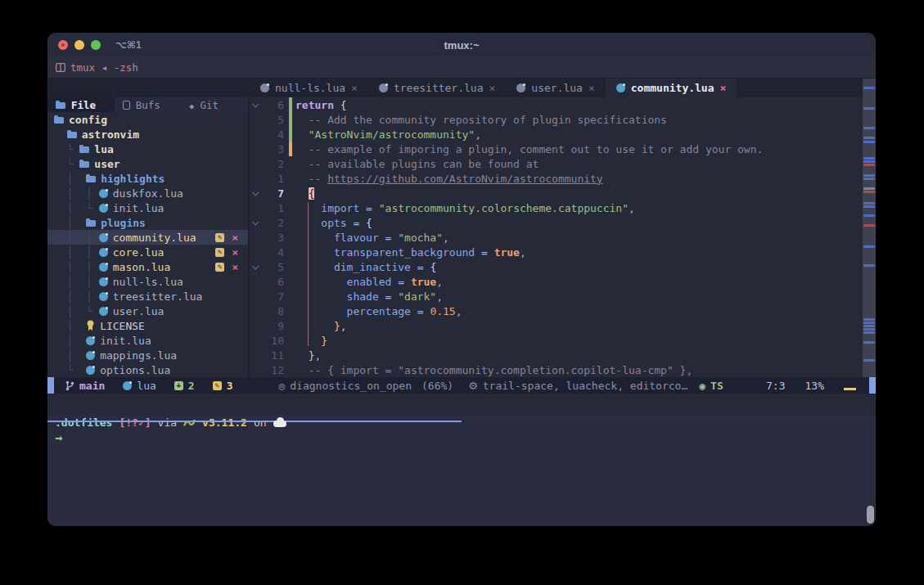 The width and height of the screenshot is (924, 585). What do you see at coordinates (563, 296) in the screenshot?
I see `code-line: 7 shade = "dark",` at bounding box center [563, 296].